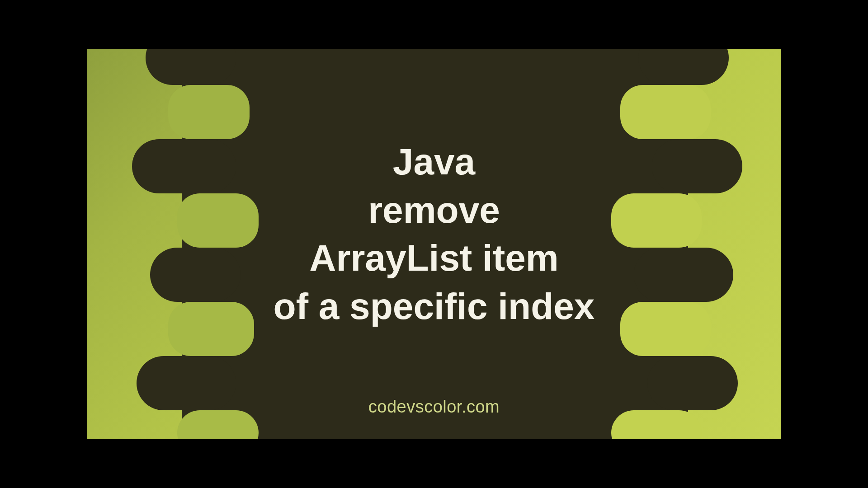 Image resolution: width=868 pixels, height=488 pixels. I want to click on banner-title: Java remove ArrayList item of a specific…, so click(434, 234).